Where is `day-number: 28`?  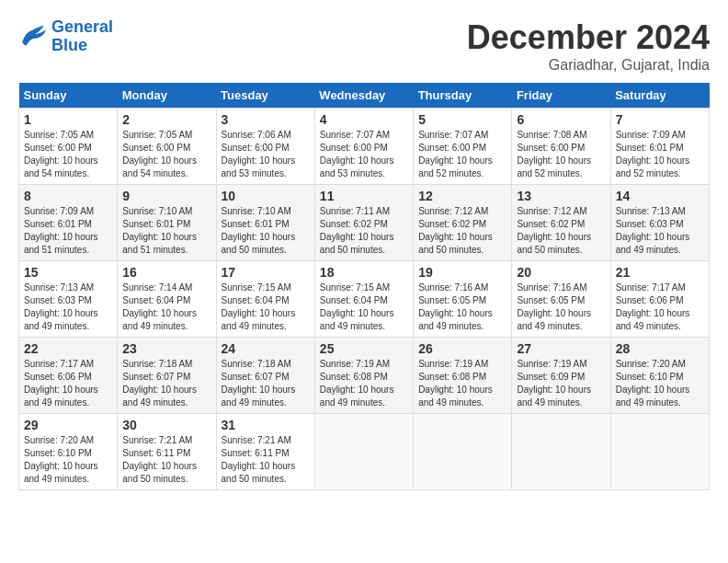 day-number: 28 is located at coordinates (660, 349).